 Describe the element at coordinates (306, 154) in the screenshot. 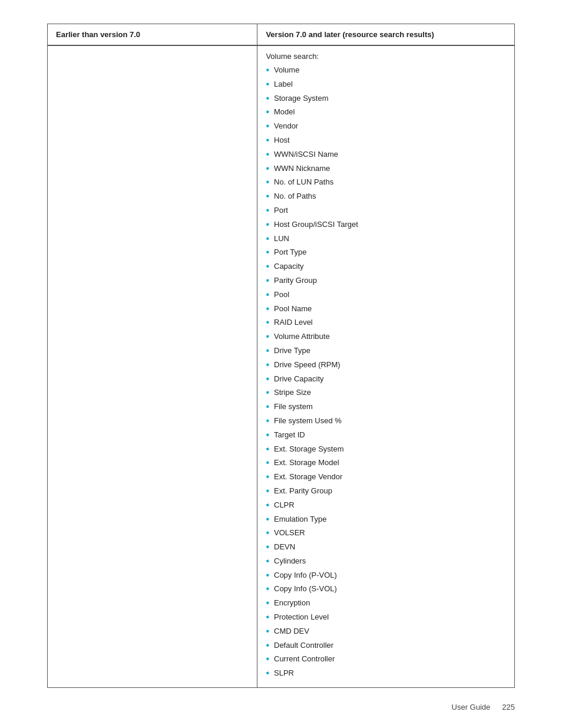

I see `list-item-label: WWN/iSCSI Name` at that location.